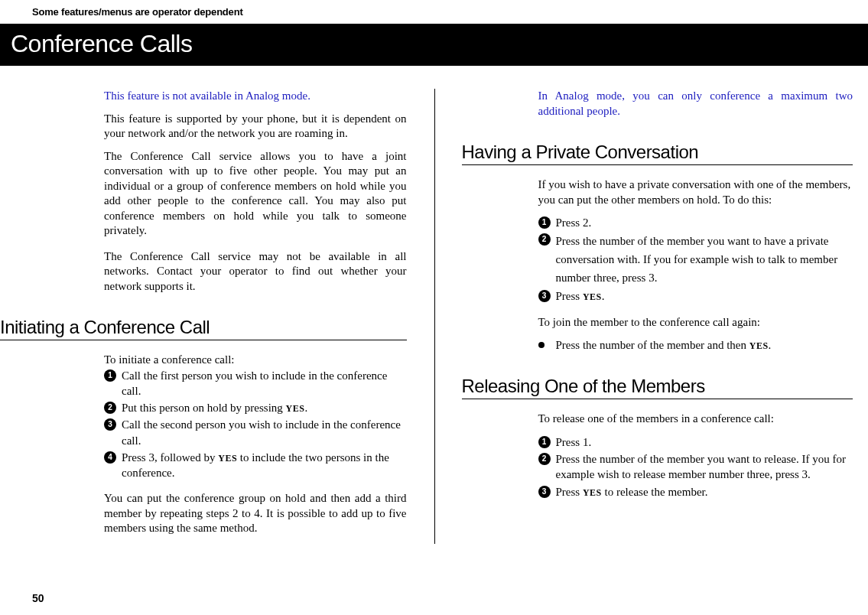 The width and height of the screenshot is (868, 615). What do you see at coordinates (696, 345) in the screenshot?
I see `list-item: Press the number of the member and then …` at bounding box center [696, 345].